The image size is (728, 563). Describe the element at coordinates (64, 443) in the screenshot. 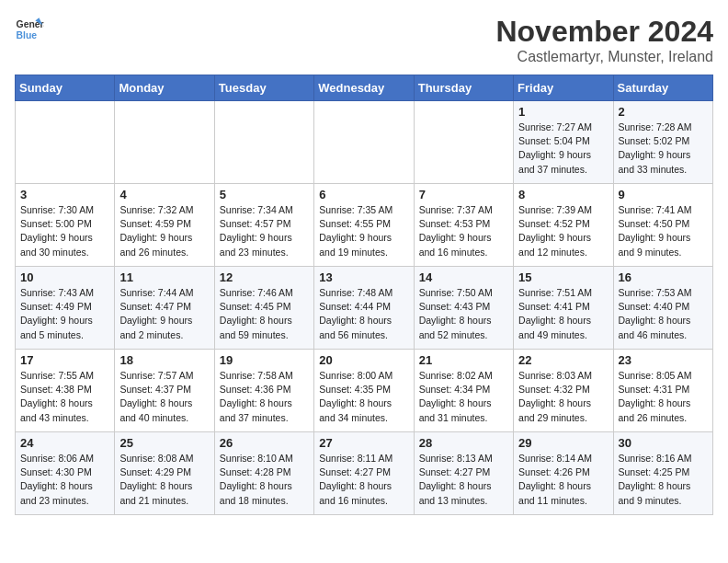

I see `day-number: 24` at that location.